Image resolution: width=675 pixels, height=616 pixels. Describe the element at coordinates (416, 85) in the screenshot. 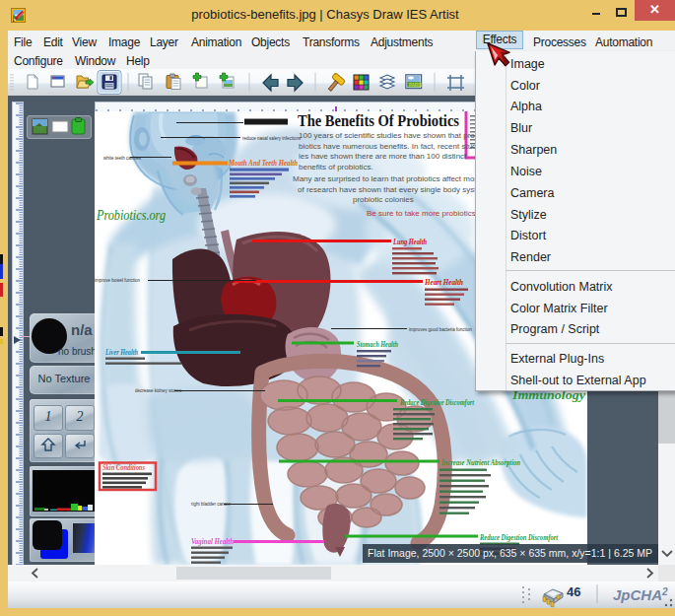

I see `svg-text: PARIS` at that location.